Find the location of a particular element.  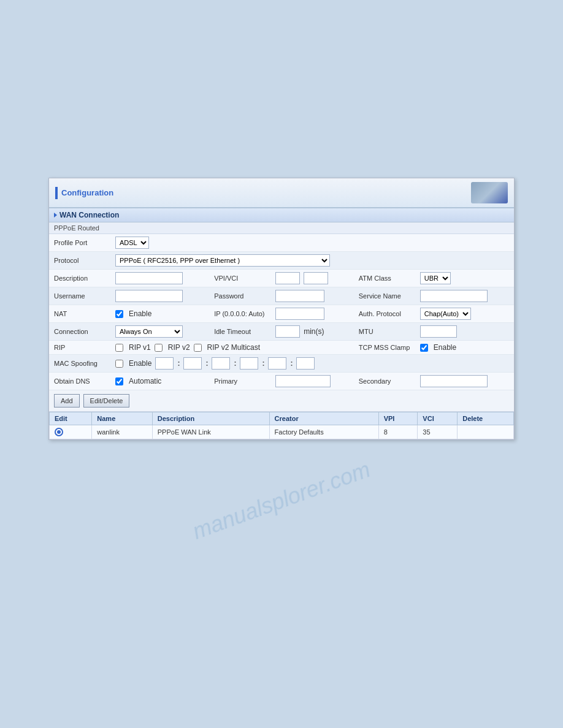

obtain-dns-cell: Automatic is located at coordinates (159, 381).